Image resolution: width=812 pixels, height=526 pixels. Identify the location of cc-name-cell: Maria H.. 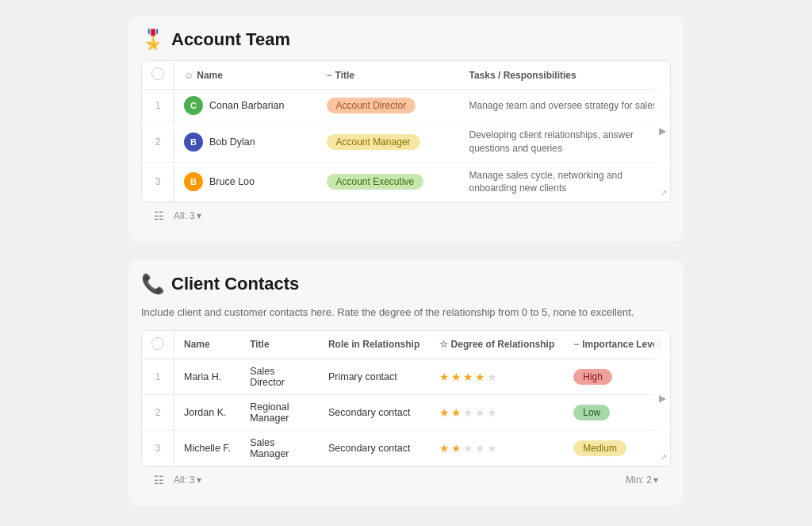
(208, 376).